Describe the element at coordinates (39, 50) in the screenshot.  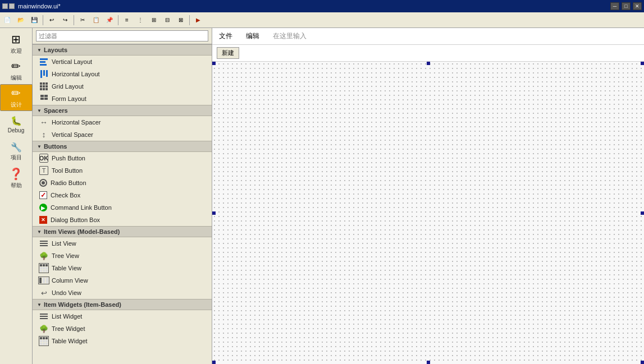
I see `layouts-arrow: ▼` at that location.